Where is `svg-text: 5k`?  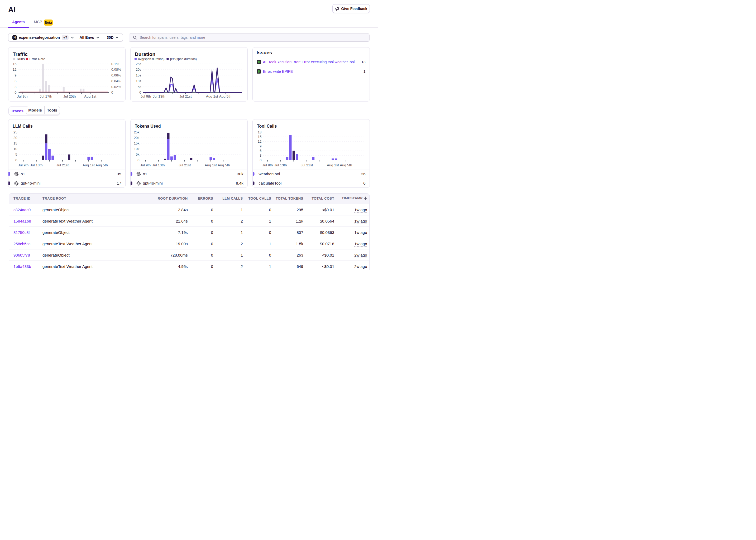 svg-text: 5k is located at coordinates (138, 154).